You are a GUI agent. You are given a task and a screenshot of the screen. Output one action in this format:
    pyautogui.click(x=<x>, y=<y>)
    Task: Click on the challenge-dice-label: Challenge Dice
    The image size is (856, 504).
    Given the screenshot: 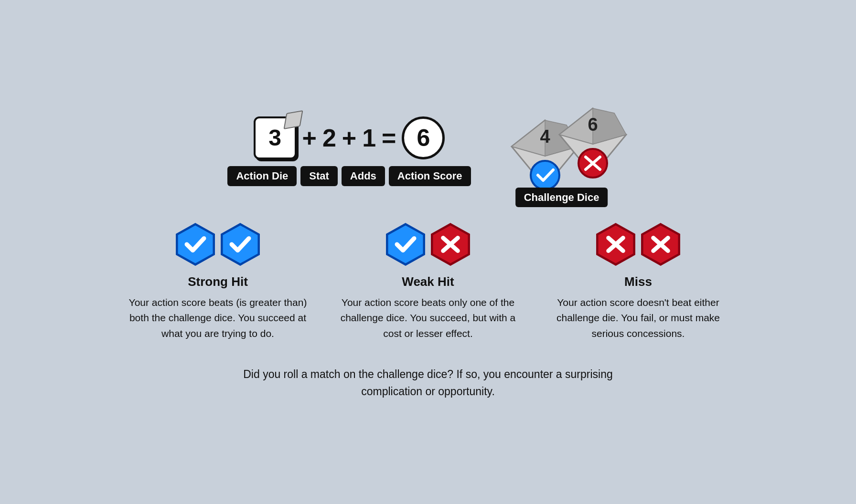 What is the action you would take?
    pyautogui.click(x=562, y=198)
    